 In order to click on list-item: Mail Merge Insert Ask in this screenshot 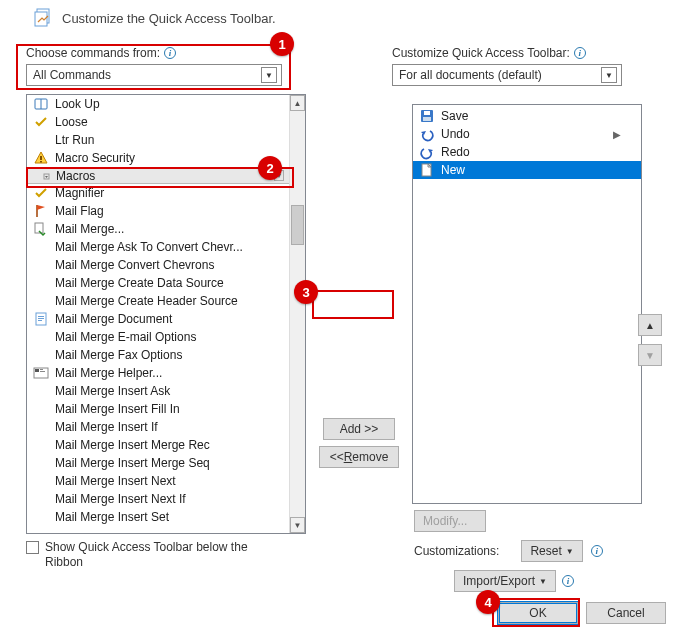, I will do `click(166, 391)`.